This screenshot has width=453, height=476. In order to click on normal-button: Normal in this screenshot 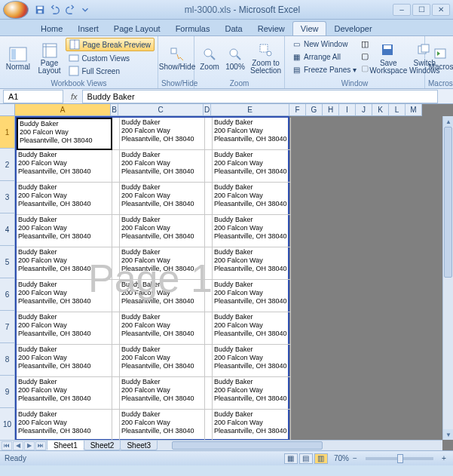, I will do `click(18, 58)`.